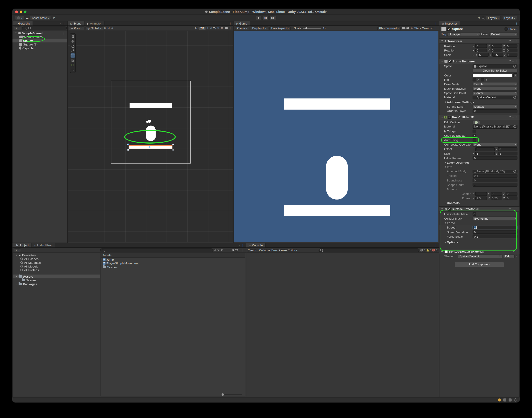  I want to click on editor-dropdown: Editor▾, so click(293, 250).